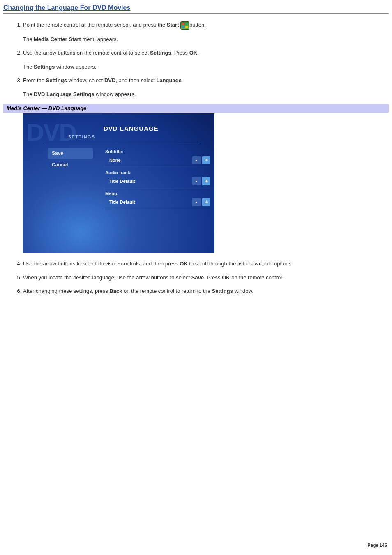  What do you see at coordinates (116, 291) in the screenshot?
I see `bold-back: Back` at bounding box center [116, 291].